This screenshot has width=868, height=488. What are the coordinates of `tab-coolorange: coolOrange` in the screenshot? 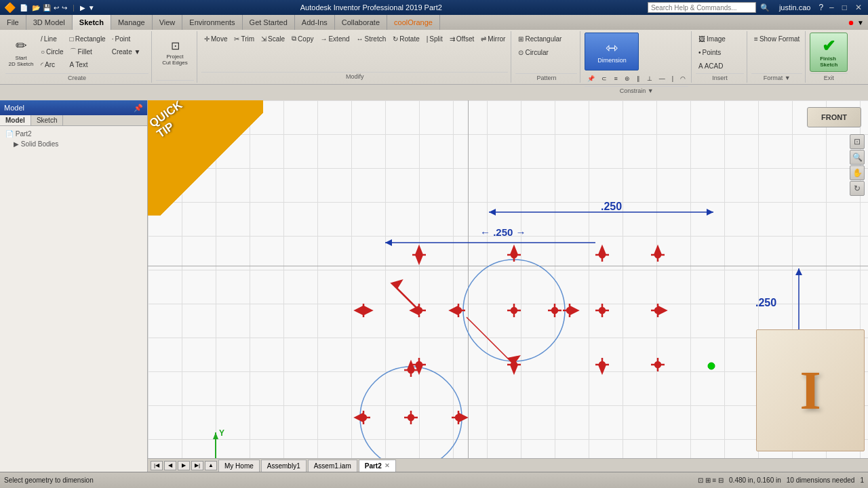 It's located at (414, 22).